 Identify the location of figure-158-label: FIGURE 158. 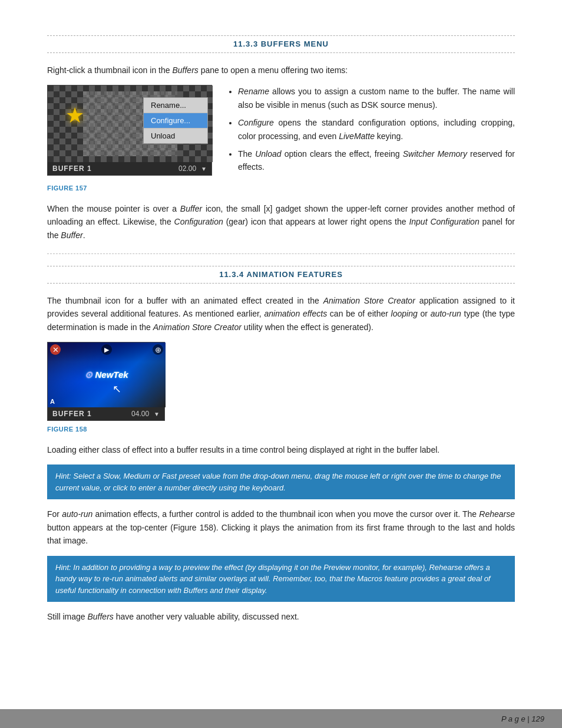
(281, 429).